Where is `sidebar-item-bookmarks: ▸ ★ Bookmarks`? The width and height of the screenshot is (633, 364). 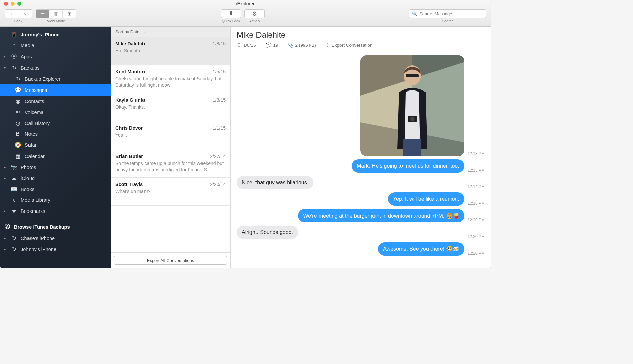
sidebar-item-bookmarks: ▸ ★ Bookmarks is located at coordinates (55, 211).